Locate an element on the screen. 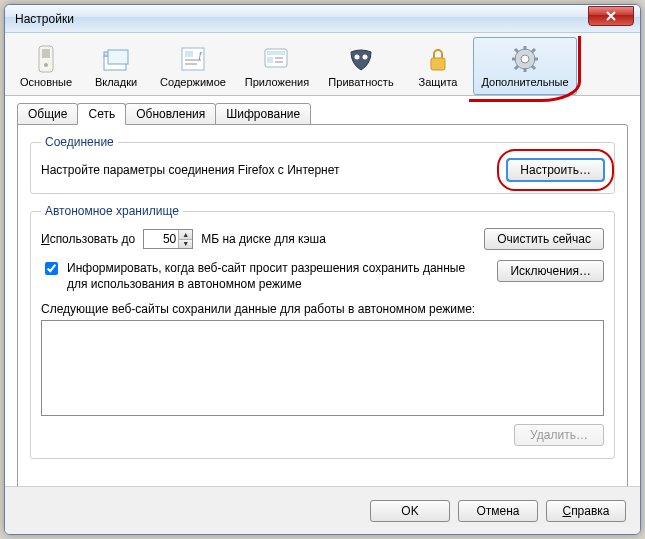 This screenshot has width=645, height=539. tool-advanced: Дополнительные is located at coordinates (525, 66).